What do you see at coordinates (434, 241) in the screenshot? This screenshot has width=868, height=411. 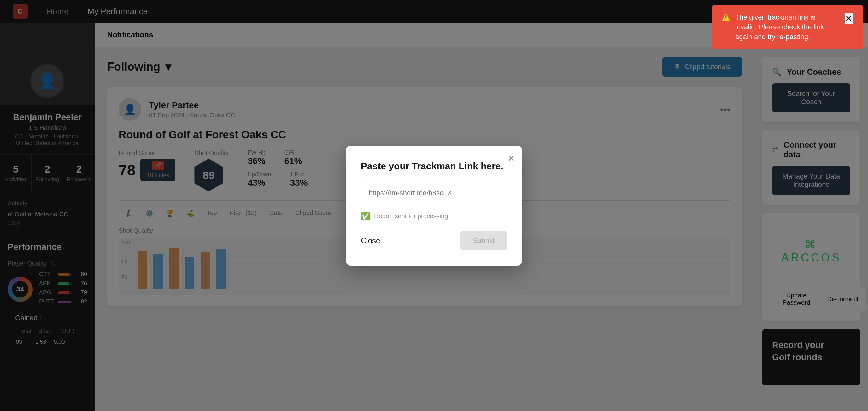 I see `modal-actions: Close Submit` at bounding box center [434, 241].